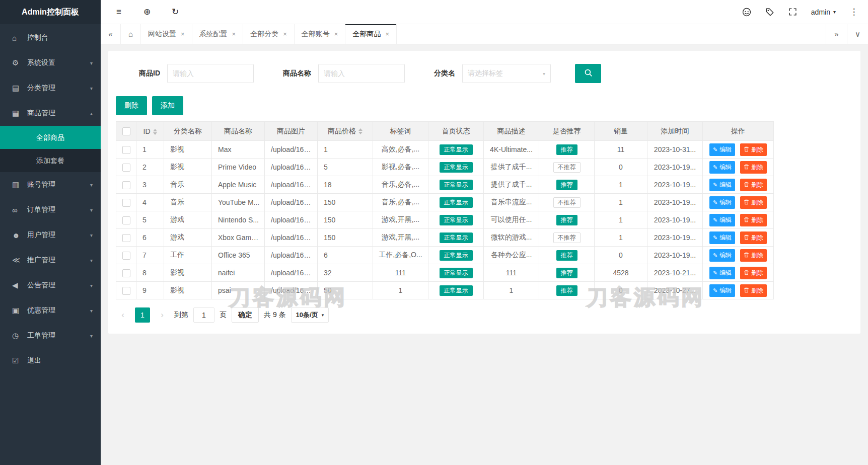 The image size is (868, 465). Describe the element at coordinates (126, 150) in the screenshot. I see `cell-checkbox` at that location.